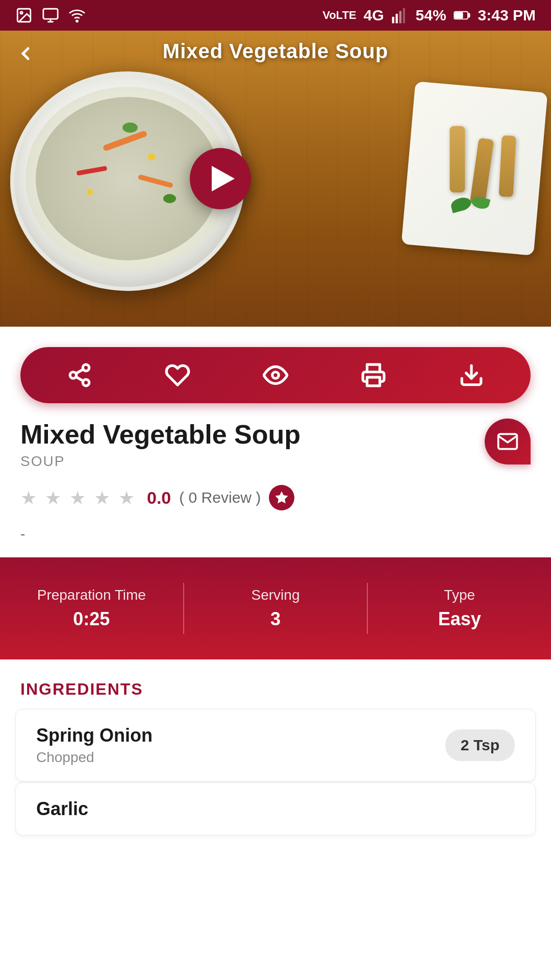  What do you see at coordinates (276, 745) in the screenshot?
I see `ingredient-item: Spring Onion Chopped 2 Tsp` at bounding box center [276, 745].